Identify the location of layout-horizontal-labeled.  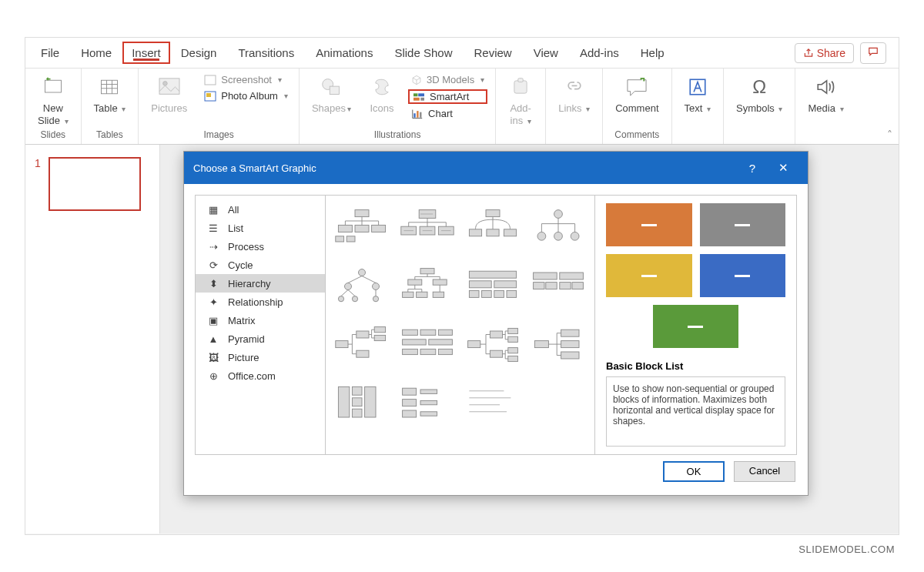
(557, 345).